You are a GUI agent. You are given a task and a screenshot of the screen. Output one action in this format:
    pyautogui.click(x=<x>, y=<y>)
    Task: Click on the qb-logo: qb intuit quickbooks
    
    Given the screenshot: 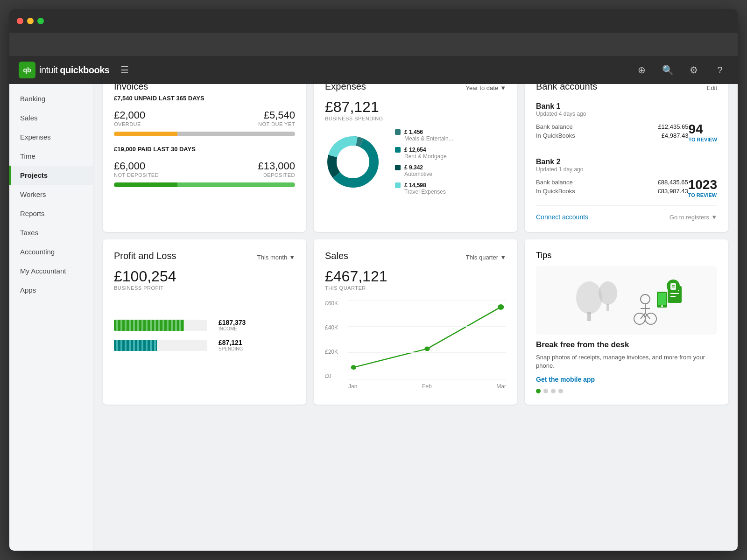 What is the action you would take?
    pyautogui.click(x=64, y=70)
    